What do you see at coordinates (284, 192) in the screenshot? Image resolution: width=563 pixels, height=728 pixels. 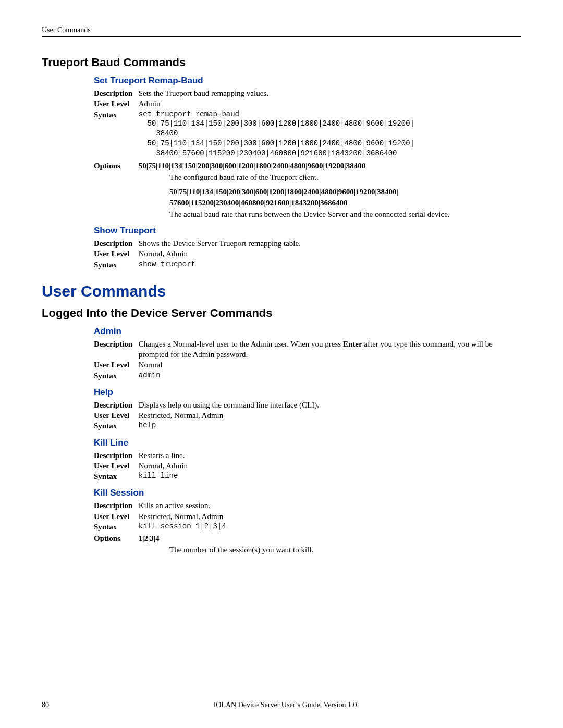 I see `options-head-line: 50|75|110|134|150|200|300|600|1200|1800|…` at bounding box center [284, 192].